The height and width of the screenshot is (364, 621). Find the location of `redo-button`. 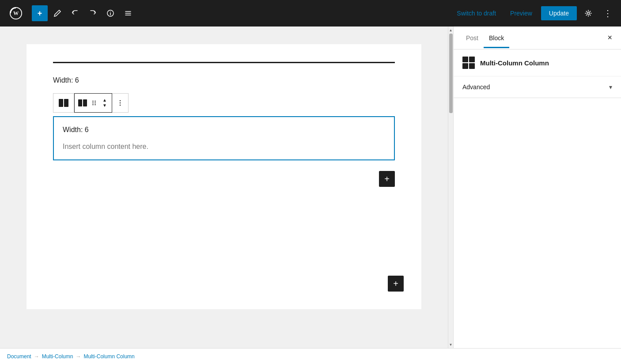

redo-button is located at coordinates (93, 13).